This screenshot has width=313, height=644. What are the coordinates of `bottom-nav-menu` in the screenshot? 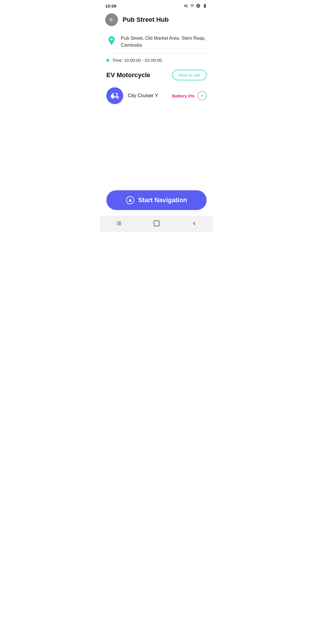 It's located at (119, 223).